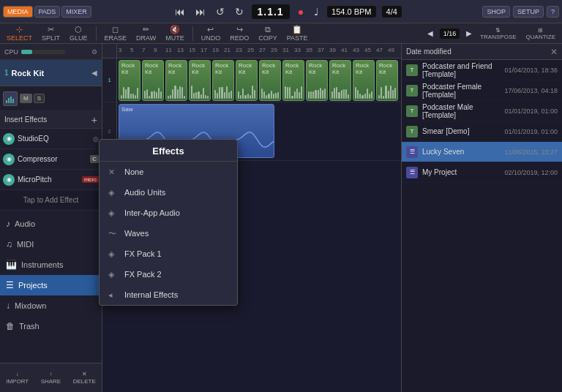 The width and height of the screenshot is (562, 392). I want to click on insert-effects-add-icon: +, so click(94, 120).